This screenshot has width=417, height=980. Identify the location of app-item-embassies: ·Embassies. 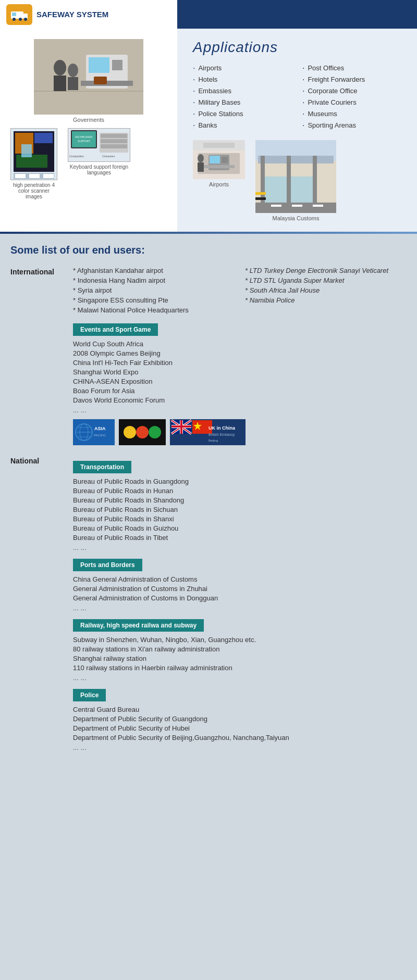
(242, 91).